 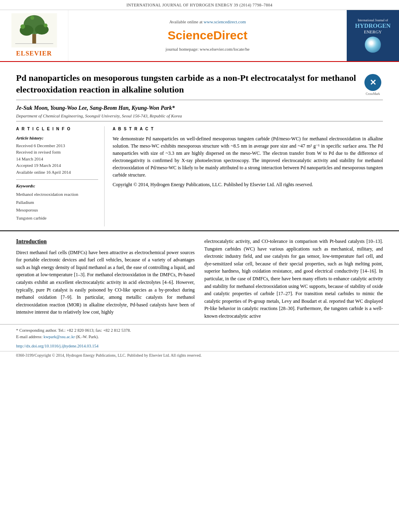 What do you see at coordinates (294, 279) in the screenshot?
I see `introduction-right-text: electrocatalytic activity, and CO-tolera…` at bounding box center [294, 279].